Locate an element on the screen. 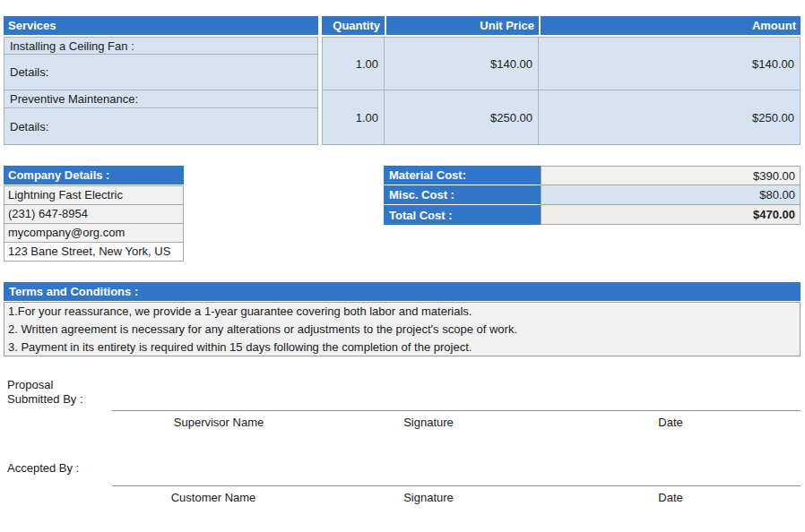 This screenshot has width=805, height=532. service-name-cell: Preventive Maintenance: is located at coordinates (161, 99).